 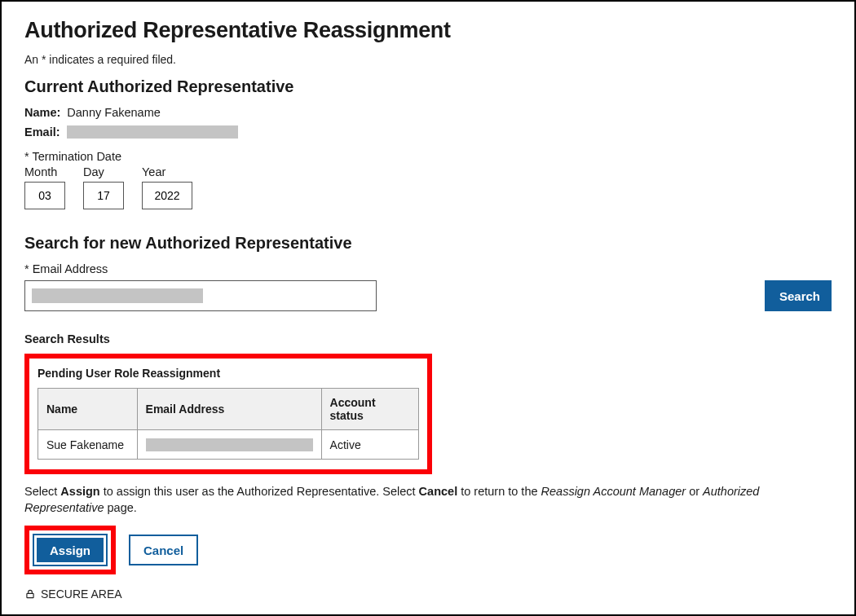 What do you see at coordinates (370, 445) in the screenshot?
I see `cell-status: Active` at bounding box center [370, 445].